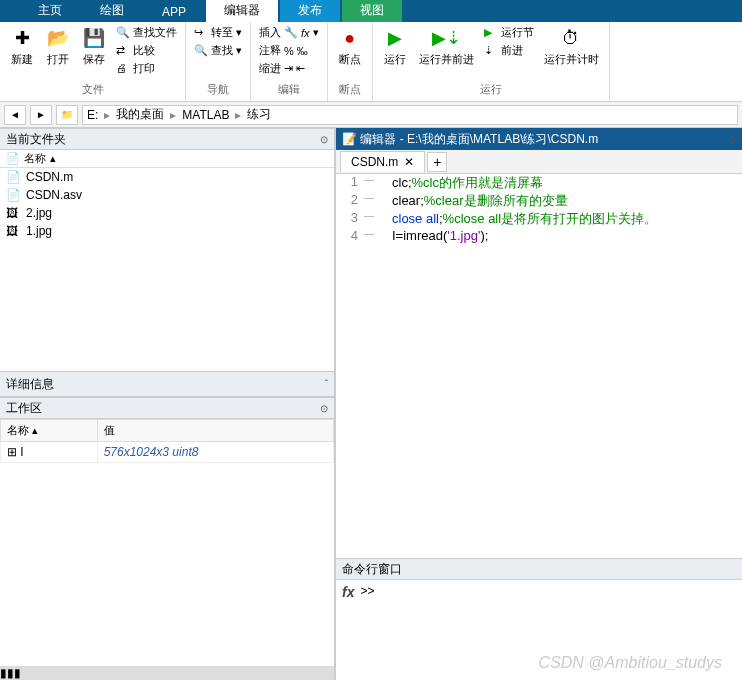  I want to click on find-button: 🔍查找 ▾, so click(218, 50).